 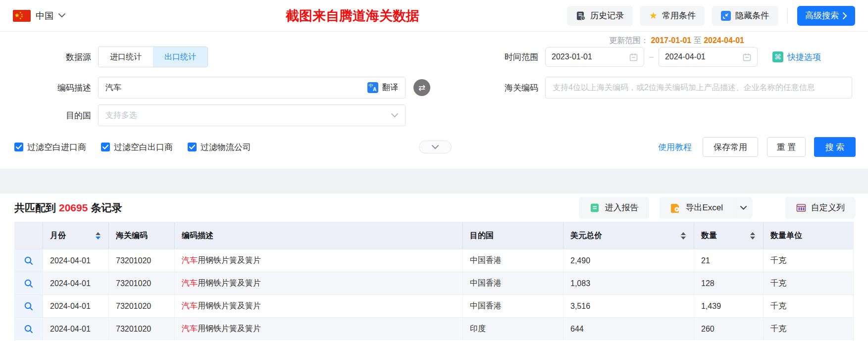 I want to click on topbar-divider, so click(x=787, y=16).